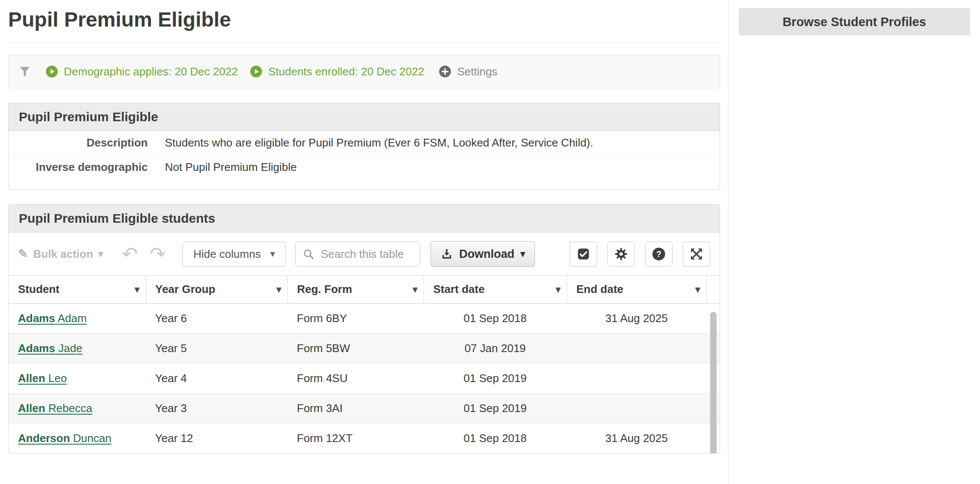 This screenshot has height=484, width=980. What do you see at coordinates (383, 143) in the screenshot?
I see `description-value: Students who are eligible for Pupil Prem…` at bounding box center [383, 143].